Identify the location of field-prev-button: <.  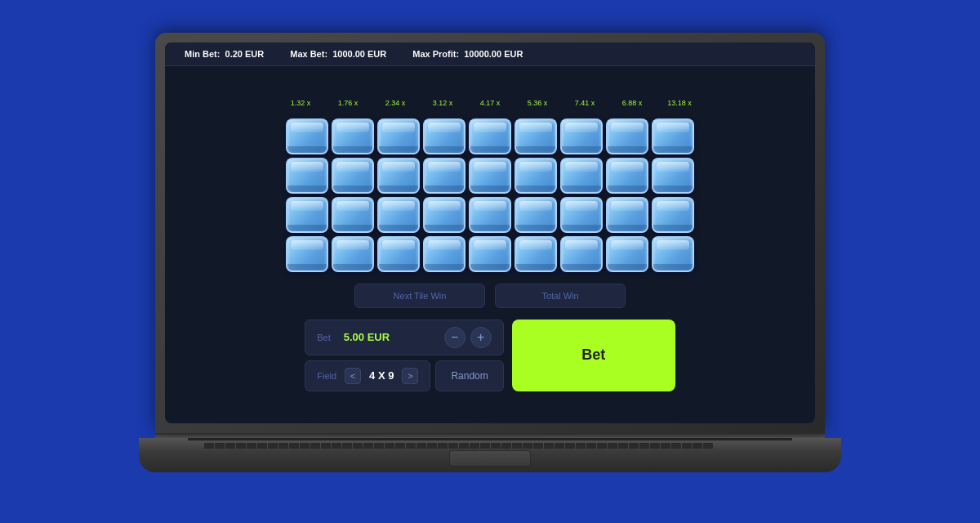
(353, 376).